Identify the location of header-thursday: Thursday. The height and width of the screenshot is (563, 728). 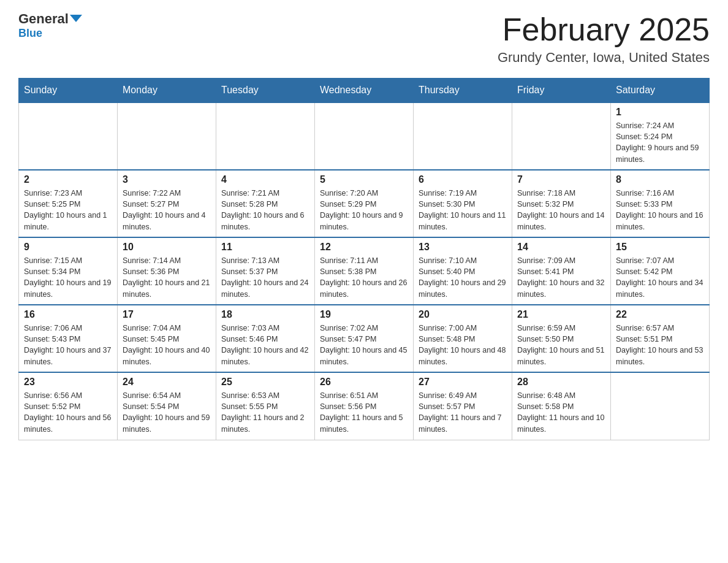
(463, 91).